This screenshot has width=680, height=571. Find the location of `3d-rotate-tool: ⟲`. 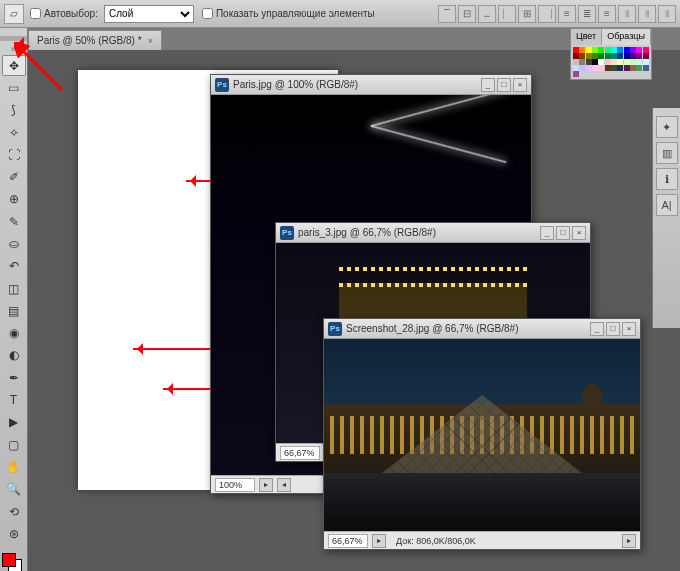

3d-rotate-tool: ⟲ is located at coordinates (14, 511).